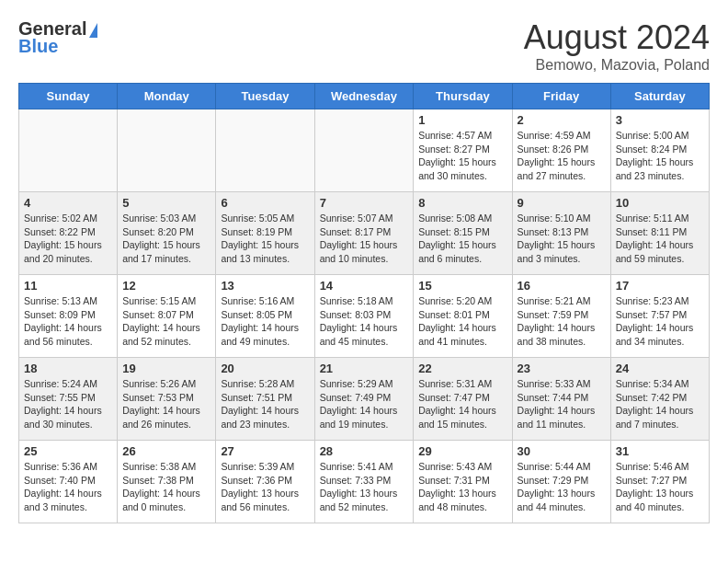  I want to click on day-number: 9, so click(562, 202).